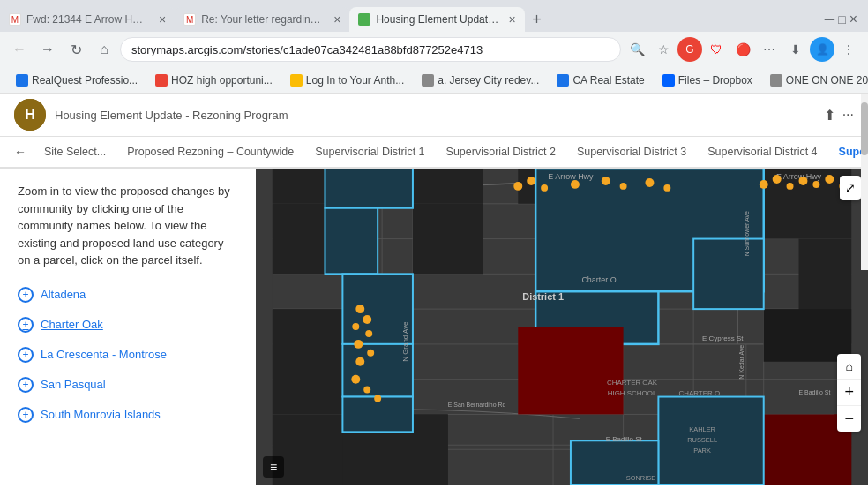 Image resolution: width=868 pixels, height=489 pixels. What do you see at coordinates (222, 80) in the screenshot?
I see `bookmark-label-hoz: HOZ high opportuni...` at bounding box center [222, 80].